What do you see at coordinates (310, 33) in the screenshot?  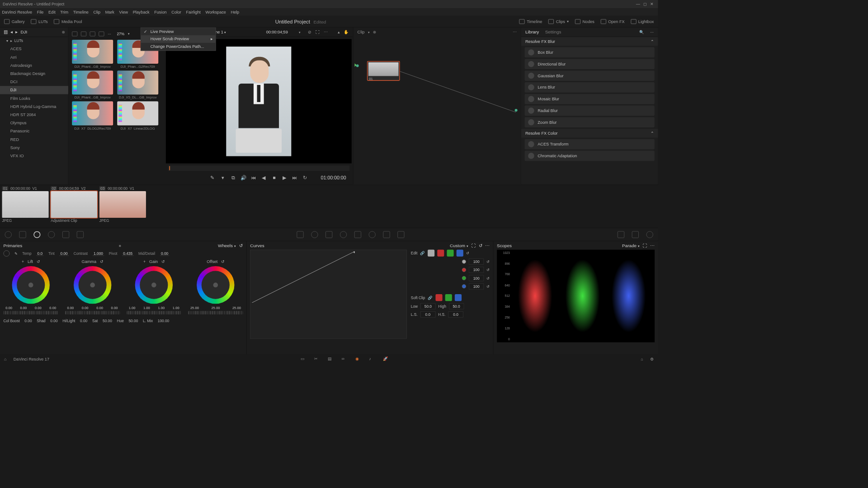 I see `bypass-icon: ⊘` at bounding box center [310, 33].